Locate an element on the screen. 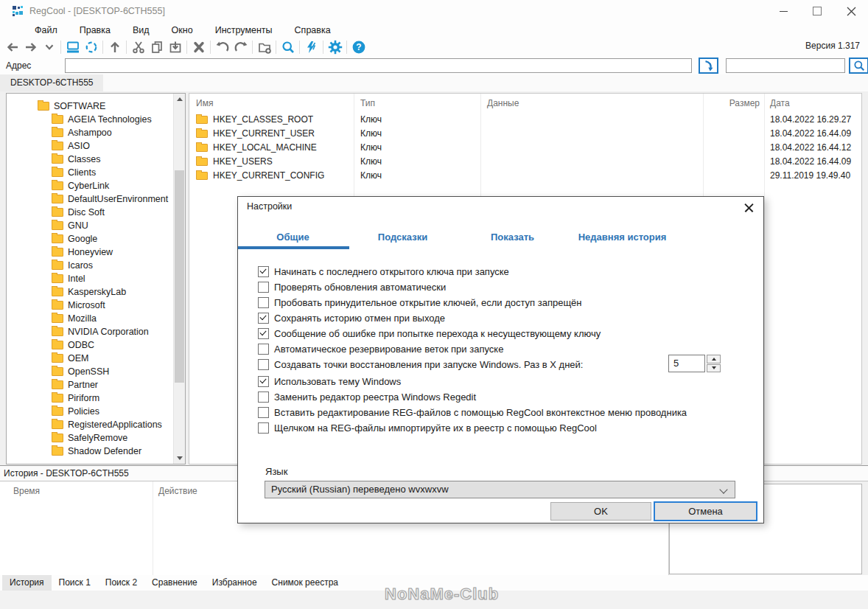 The height and width of the screenshot is (609, 868). connect-computer-button is located at coordinates (72, 47).